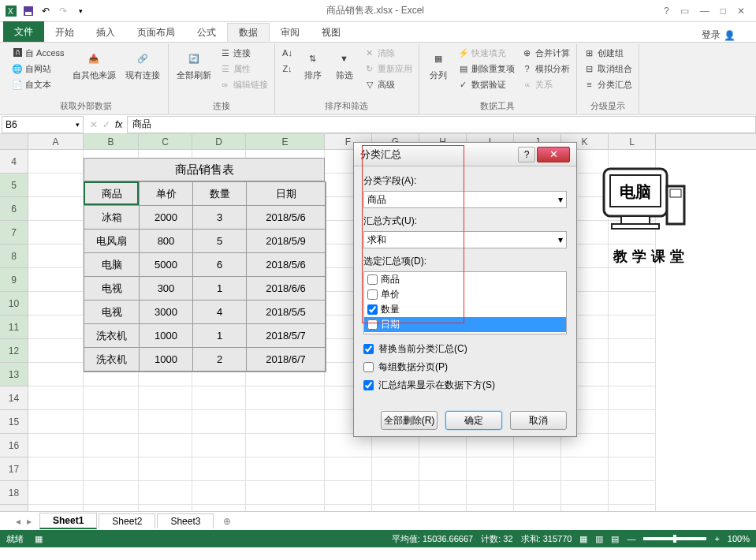  What do you see at coordinates (615, 539) in the screenshot?
I see `view-pagebreak-icon: ▤` at bounding box center [615, 539].